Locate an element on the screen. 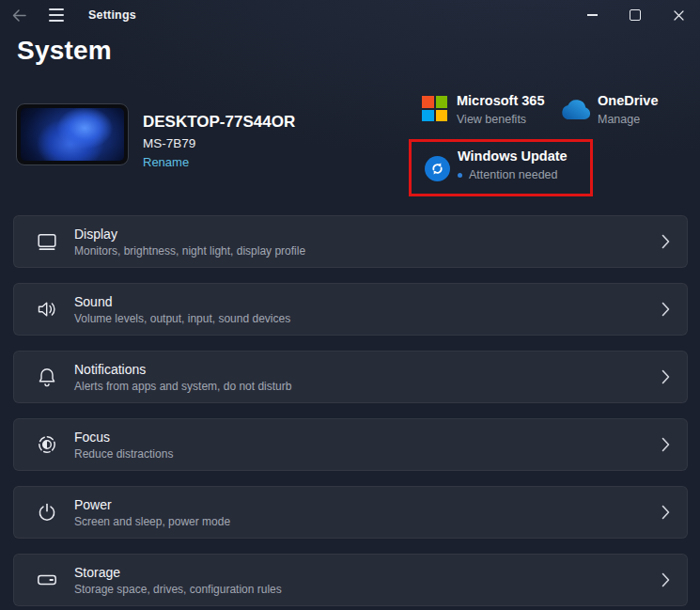 The height and width of the screenshot is (610, 700). minimize-icon is located at coordinates (592, 15).